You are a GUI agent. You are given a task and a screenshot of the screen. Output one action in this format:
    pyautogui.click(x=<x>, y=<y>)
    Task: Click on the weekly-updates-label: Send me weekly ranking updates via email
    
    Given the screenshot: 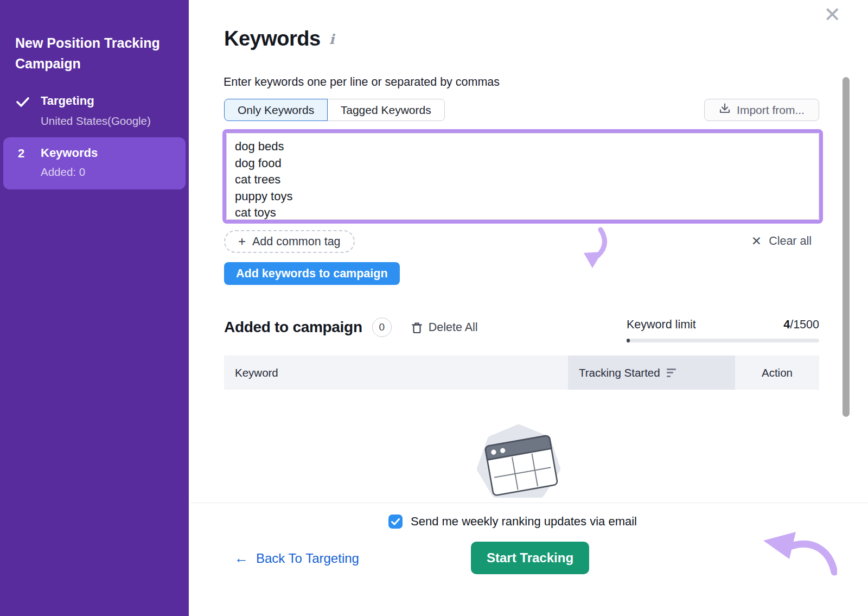 What is the action you would take?
    pyautogui.click(x=524, y=522)
    